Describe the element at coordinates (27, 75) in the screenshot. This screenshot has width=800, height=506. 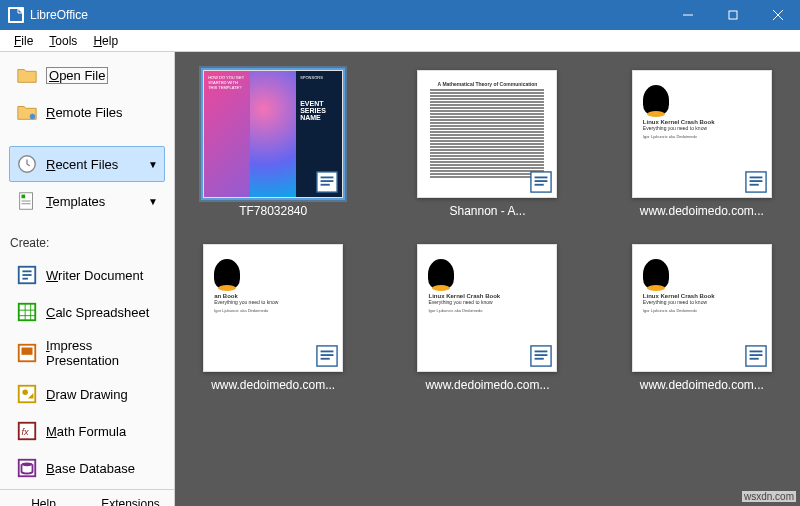
I see `folder-open-icon` at that location.